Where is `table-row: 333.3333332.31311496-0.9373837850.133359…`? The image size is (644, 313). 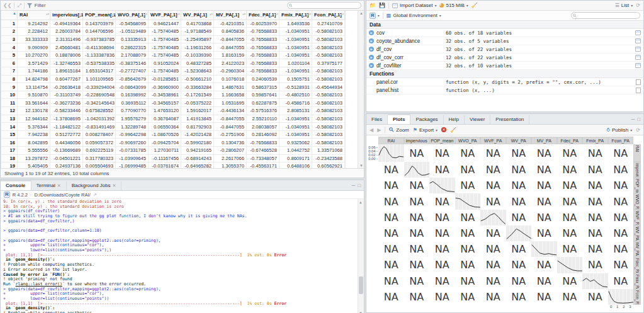 table-row: 333.3333332.31311496-0.9373837850.133359… is located at coordinates (174, 39).